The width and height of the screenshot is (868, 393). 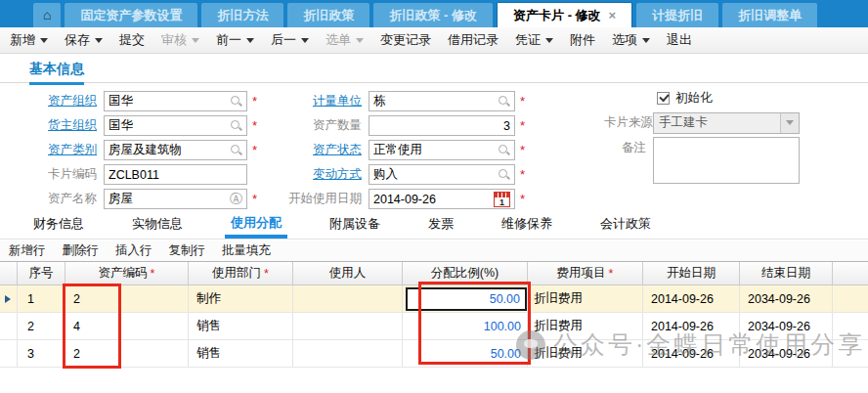 What do you see at coordinates (328, 102) in the screenshot?
I see `unit-label: 计量单位` at bounding box center [328, 102].